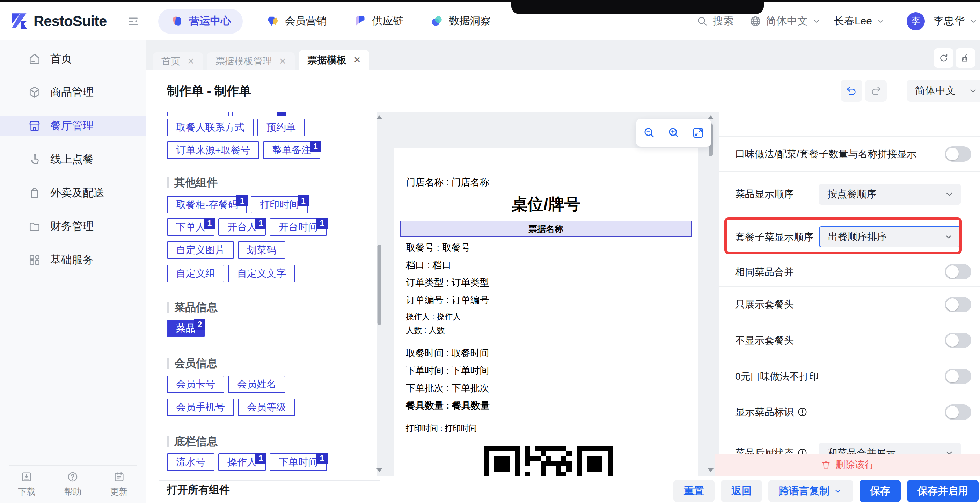 Image resolution: width=980 pixels, height=503 pixels. Describe the element at coordinates (741, 491) in the screenshot. I see `secondary-button: 返回` at that location.